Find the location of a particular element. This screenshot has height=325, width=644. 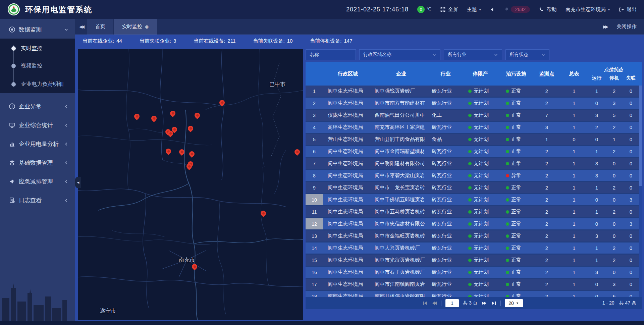

table-row: 6 阆中生态环境局 阆中市金博瑞新型墙材 砖瓦行业 无计划 正常 2 1 1 2… is located at coordinates (472, 152).